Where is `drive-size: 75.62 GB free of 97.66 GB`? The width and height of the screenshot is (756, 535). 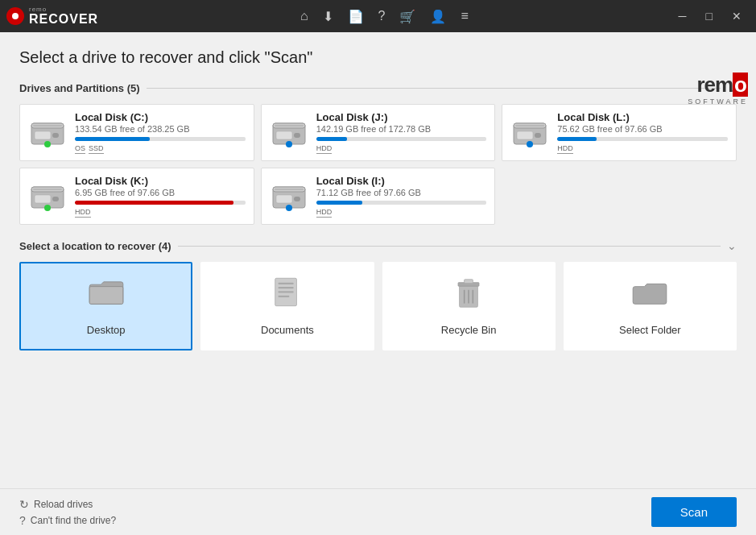
drive-size: 75.62 GB free of 97.66 GB is located at coordinates (642, 129).